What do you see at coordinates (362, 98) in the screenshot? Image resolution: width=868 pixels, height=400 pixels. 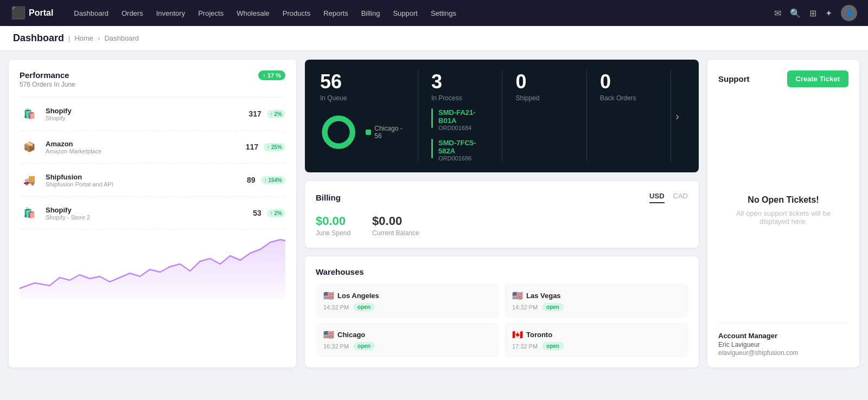 I see `in-queue-label: In Queue` at bounding box center [362, 98].